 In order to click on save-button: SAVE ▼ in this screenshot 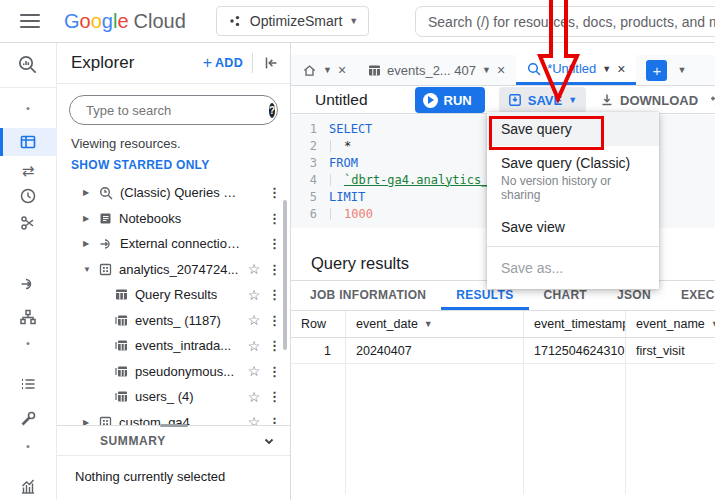, I will do `click(542, 100)`.